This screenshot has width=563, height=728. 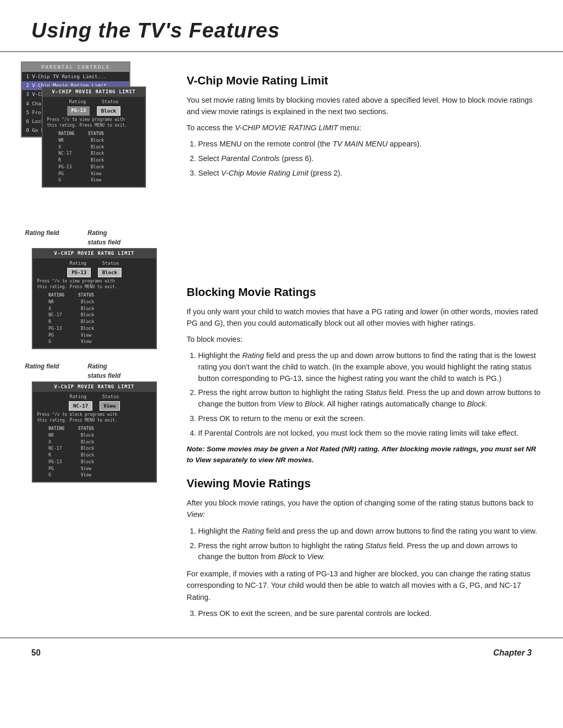 What do you see at coordinates (282, 652) in the screenshot?
I see `page-footer: 50 Chapter 3` at bounding box center [282, 652].